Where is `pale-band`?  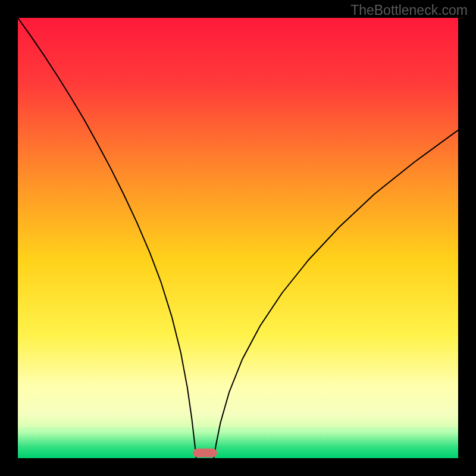 pale-band is located at coordinates (238, 403).